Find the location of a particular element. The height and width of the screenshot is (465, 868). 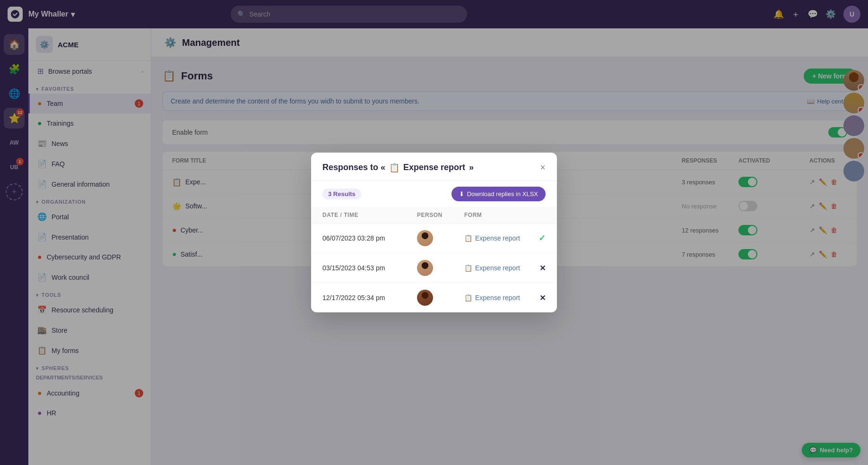

modal-table-row: 12/17/2022 05:34 pm 📋 Expense report ✕ is located at coordinates (434, 298).